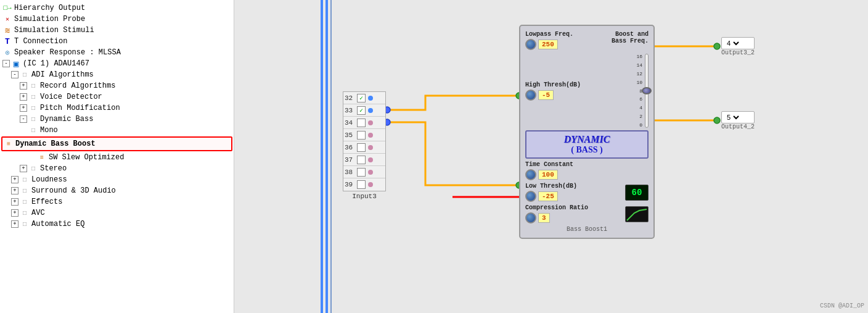 The image size is (868, 313). What do you see at coordinates (531, 218) in the screenshot?
I see `compression-knob` at bounding box center [531, 218].